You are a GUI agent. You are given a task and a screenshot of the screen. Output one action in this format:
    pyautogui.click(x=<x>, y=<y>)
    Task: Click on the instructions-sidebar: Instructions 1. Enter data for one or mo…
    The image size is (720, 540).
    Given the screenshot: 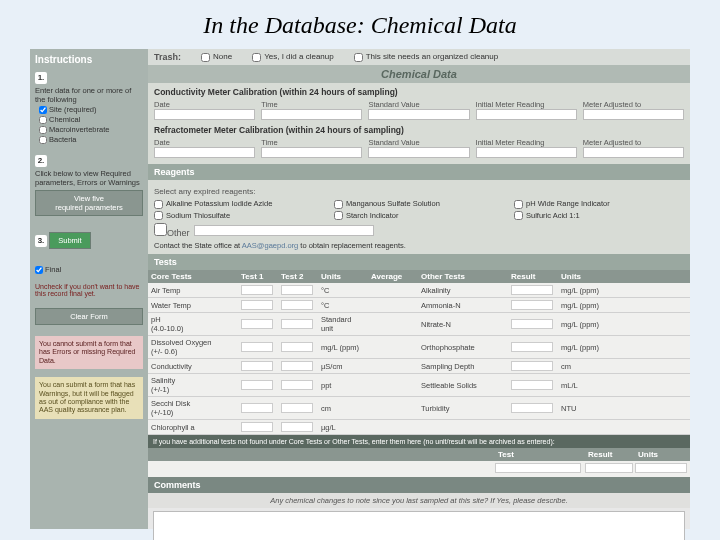 What is the action you would take?
    pyautogui.click(x=89, y=289)
    